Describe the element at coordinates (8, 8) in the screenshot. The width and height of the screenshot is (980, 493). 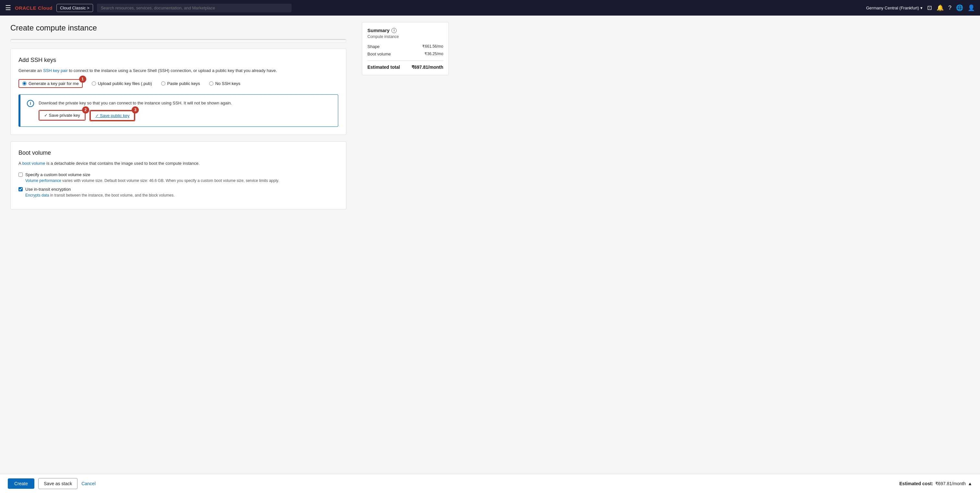
I see `menu-icon: ☰` at that location.